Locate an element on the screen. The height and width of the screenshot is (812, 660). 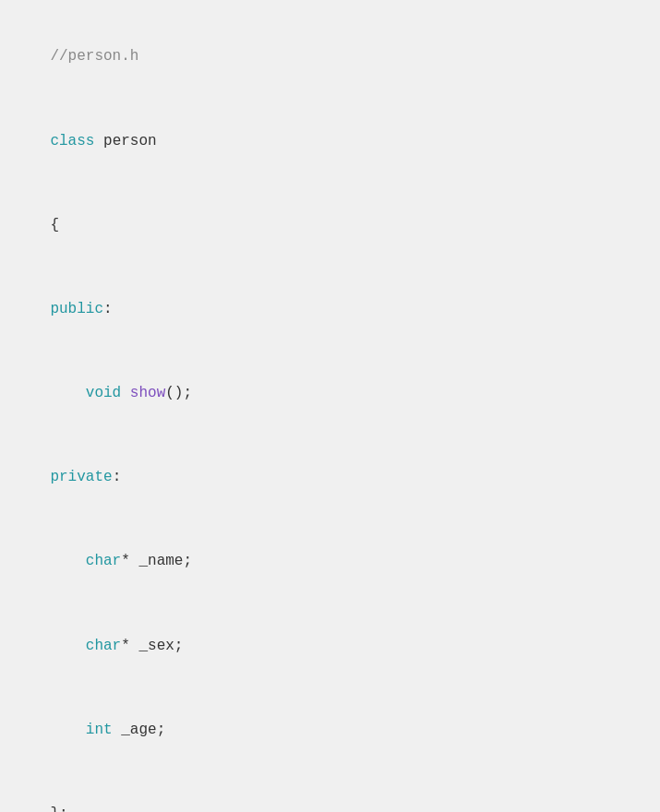
member-name-3: _age; is located at coordinates (139, 730).